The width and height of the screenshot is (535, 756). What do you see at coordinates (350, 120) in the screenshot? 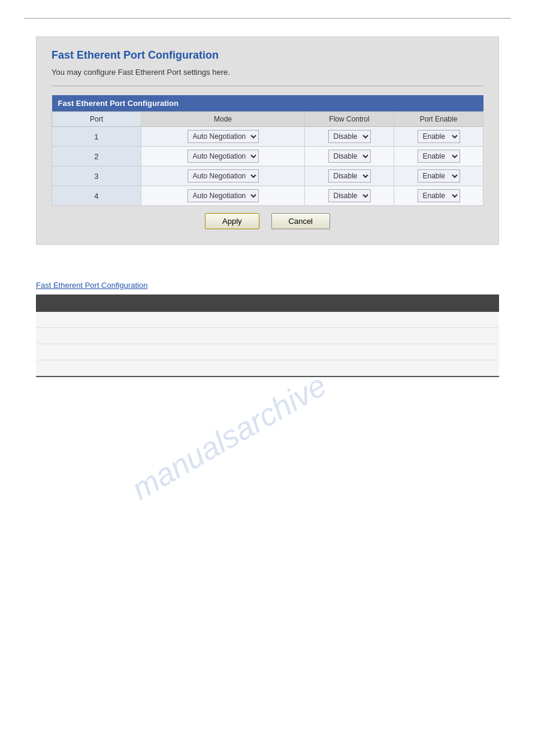
I see `col-header-flow-control: Flow Control` at bounding box center [350, 120].